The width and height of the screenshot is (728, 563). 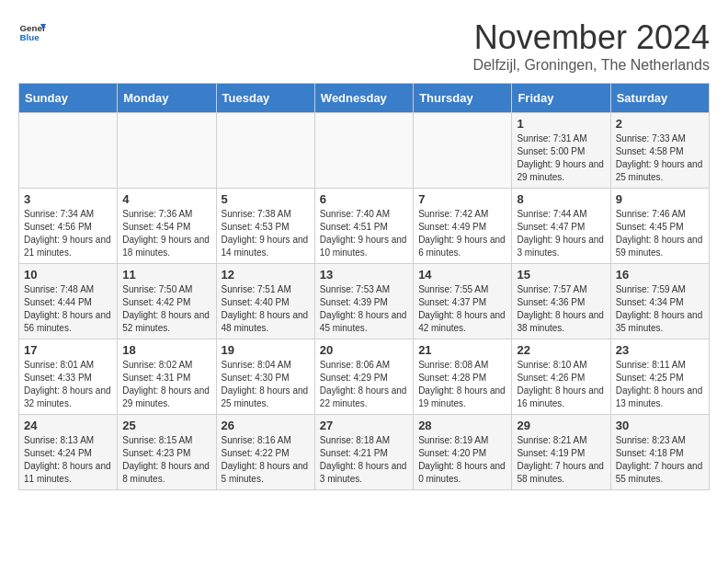 I want to click on day-info: Sunrise: 8:06 AM Sunset: 4:29 PM Dayligh…, so click(x=364, y=385).